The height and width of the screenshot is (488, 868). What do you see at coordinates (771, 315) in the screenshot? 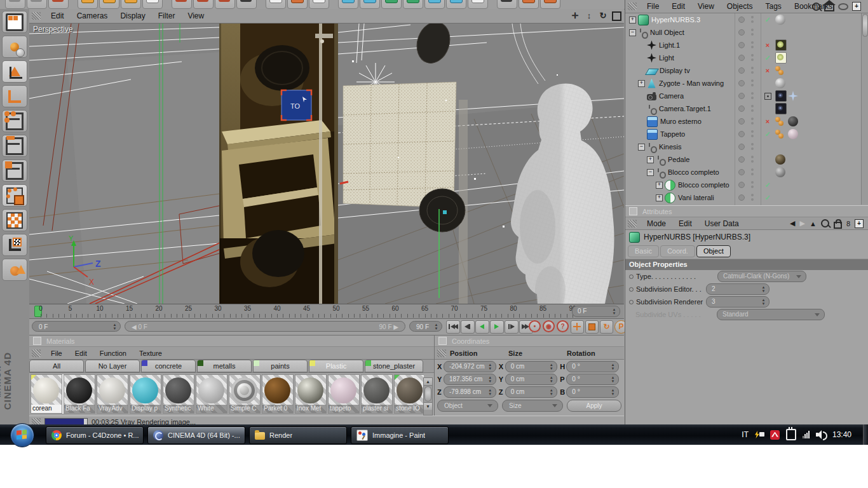
I see `subdivide-uvs-dropdown: Standard` at bounding box center [771, 315].